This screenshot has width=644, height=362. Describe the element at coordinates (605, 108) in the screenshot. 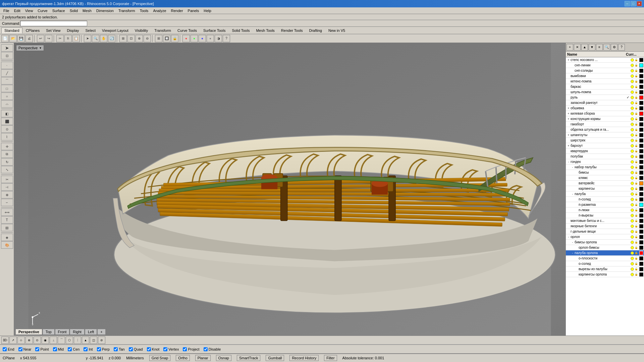

I see `layer-item: + обшивка 🔓` at that location.